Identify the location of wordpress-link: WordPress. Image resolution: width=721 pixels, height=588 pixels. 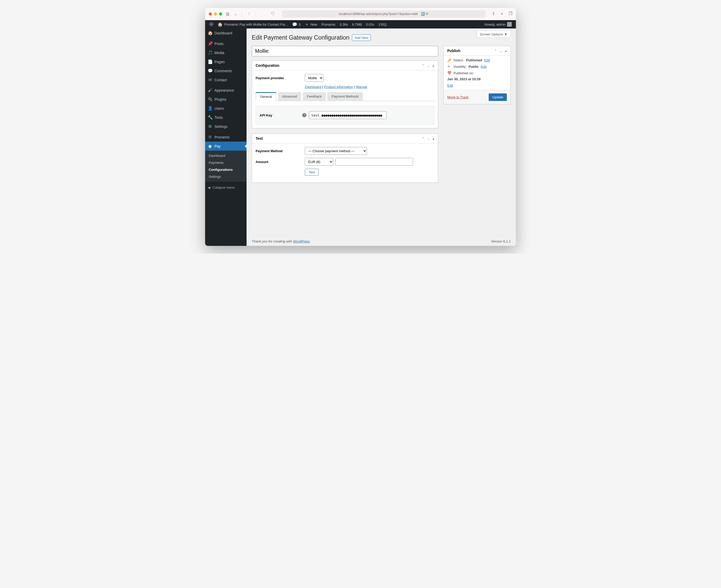
(302, 241).